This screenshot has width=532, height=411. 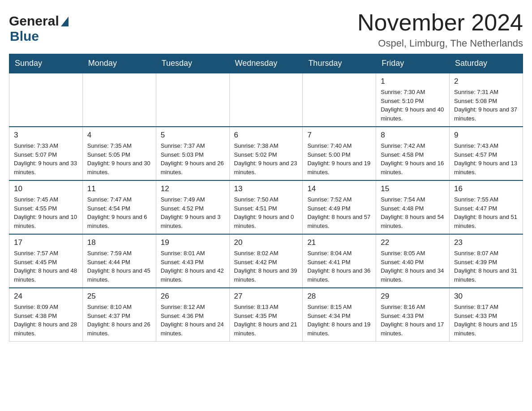 I want to click on day-number: 18, so click(x=119, y=243).